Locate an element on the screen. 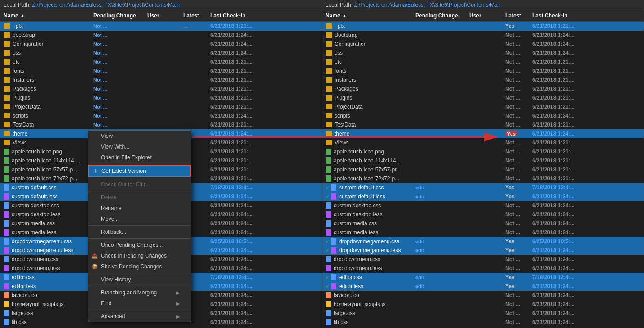 The width and height of the screenshot is (644, 328). file-row: _gfxNot ......6/21/2018 1:21:... is located at coordinates (161, 26).